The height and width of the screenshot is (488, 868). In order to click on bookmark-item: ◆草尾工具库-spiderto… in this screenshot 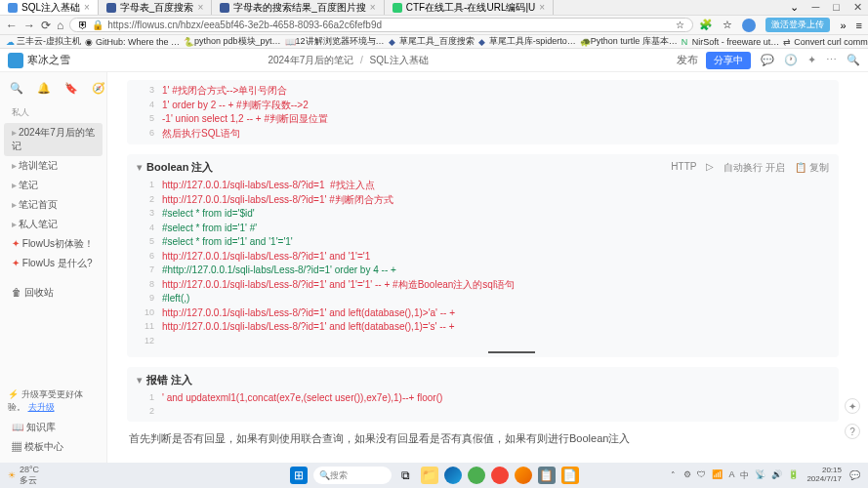, I will do `click(527, 41)`.